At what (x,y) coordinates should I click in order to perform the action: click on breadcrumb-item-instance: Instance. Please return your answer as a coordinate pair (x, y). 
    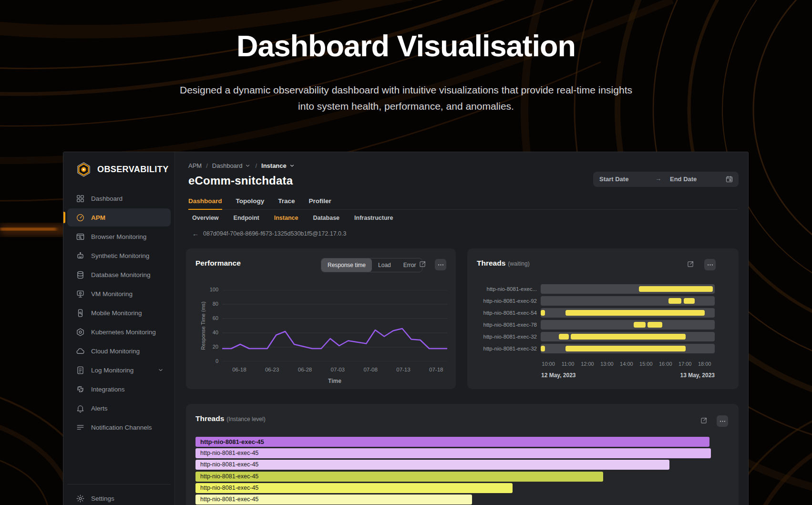
    Looking at the image, I should click on (278, 166).